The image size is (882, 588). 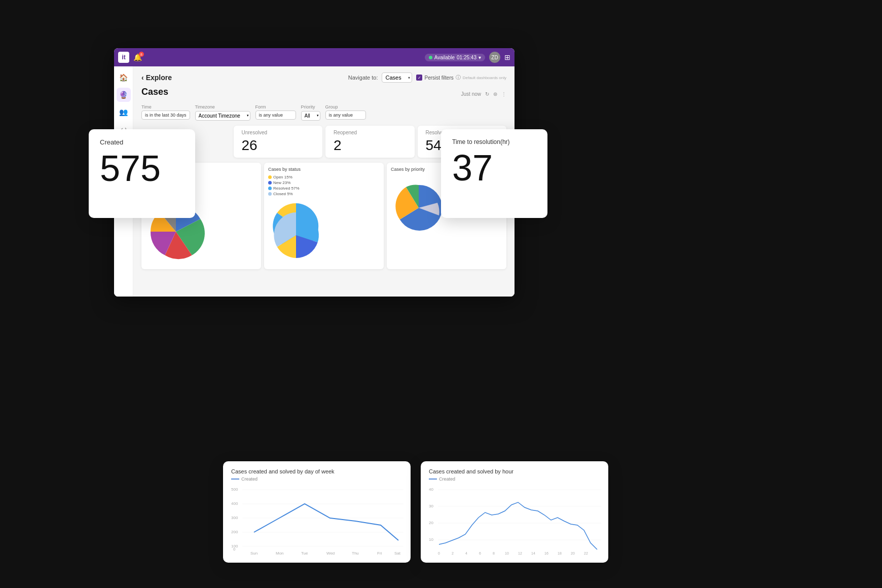 I want to click on svg-text: 4, so click(x=466, y=554).